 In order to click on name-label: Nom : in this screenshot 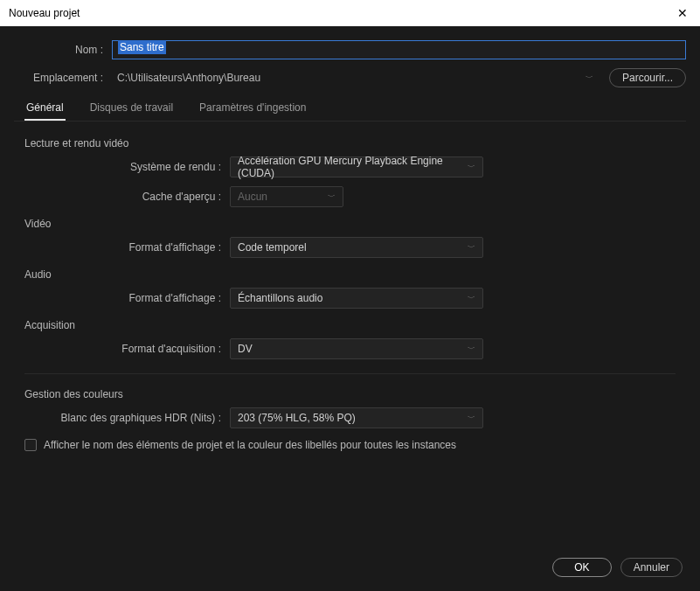, I will do `click(63, 50)`.